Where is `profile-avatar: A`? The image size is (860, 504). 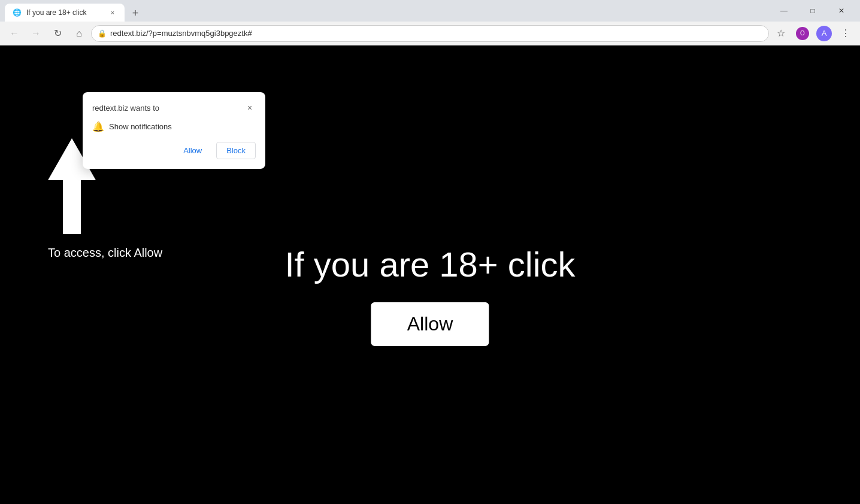
profile-avatar: A is located at coordinates (824, 34).